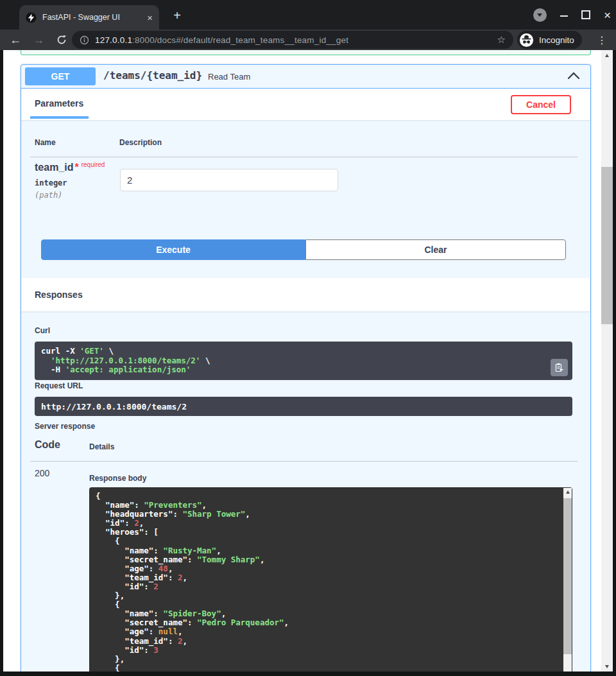 This screenshot has height=676, width=616. Describe the element at coordinates (304, 406) in the screenshot. I see `request-url-value: http://127.0.0.1:8000/teams/2` at that location.